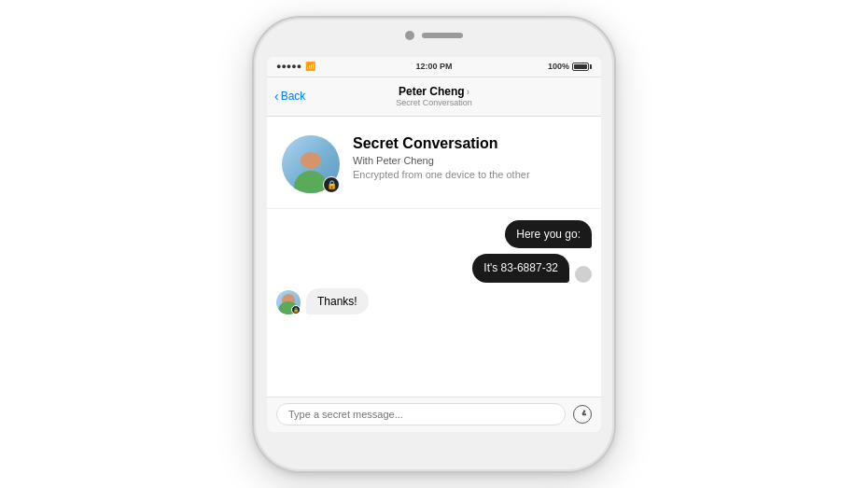 This screenshot has height=488, width=868. Describe the element at coordinates (434, 301) in the screenshot. I see `incoming-message-1: 🔒 Thanks!` at that location.